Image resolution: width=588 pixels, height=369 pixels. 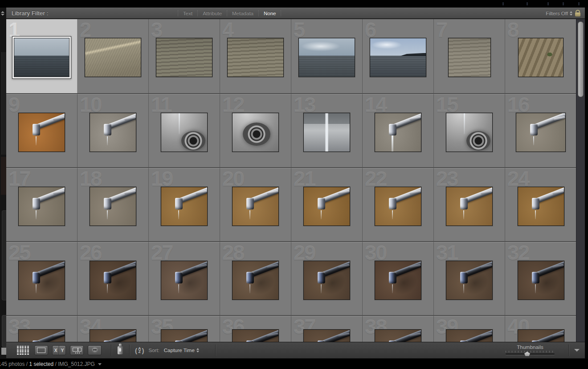 What do you see at coordinates (113, 329) in the screenshot?
I see `grid-cell-34: 34` at bounding box center [113, 329].